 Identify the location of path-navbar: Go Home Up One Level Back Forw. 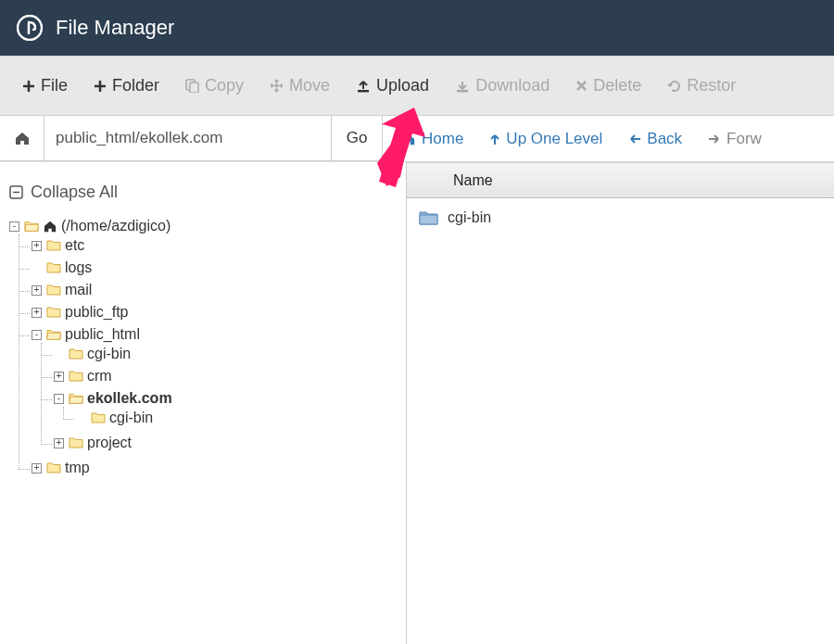
(417, 139).